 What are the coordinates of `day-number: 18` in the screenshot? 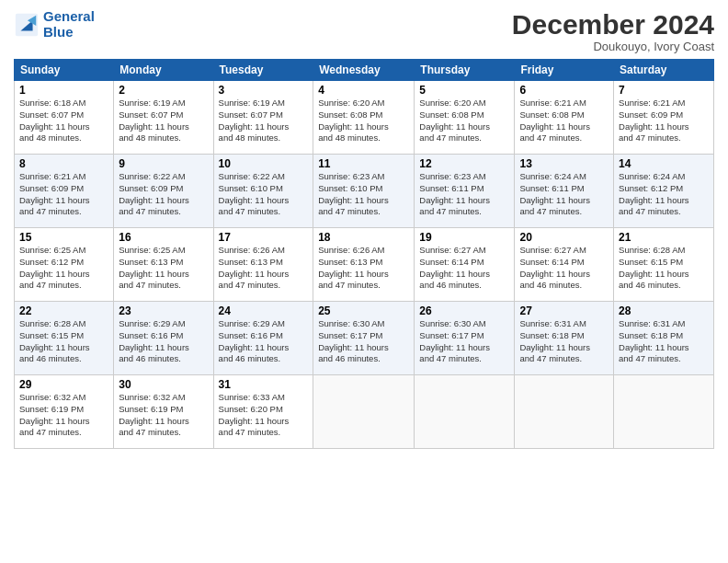 It's located at (364, 237).